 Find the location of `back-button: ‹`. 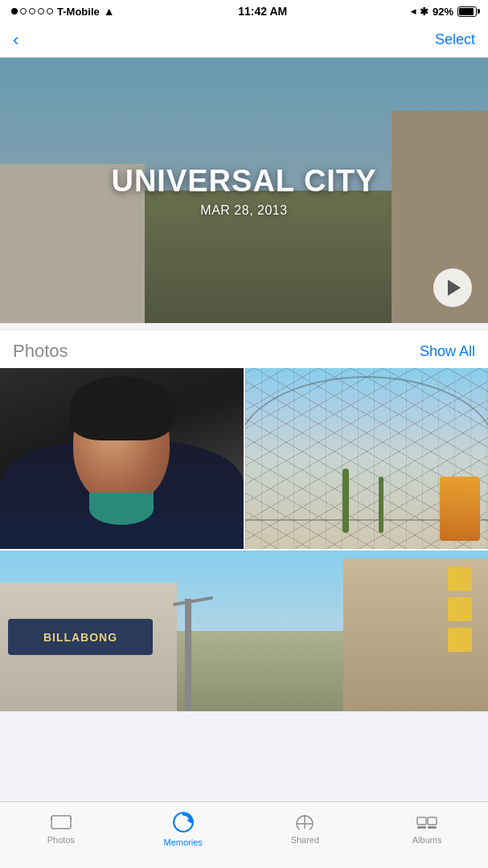

back-button: ‹ is located at coordinates (16, 40).